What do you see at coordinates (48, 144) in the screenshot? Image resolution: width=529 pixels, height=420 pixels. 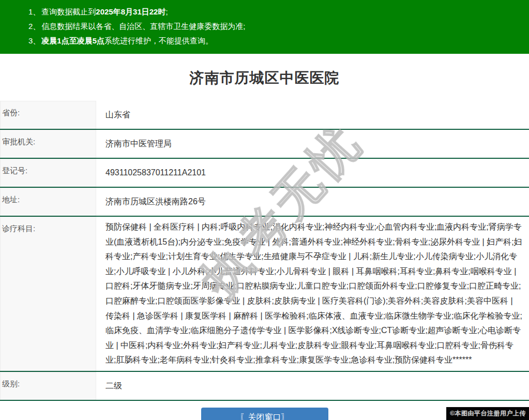 I see `row-label-approval-authority: 审批机关:` at bounding box center [48, 144].